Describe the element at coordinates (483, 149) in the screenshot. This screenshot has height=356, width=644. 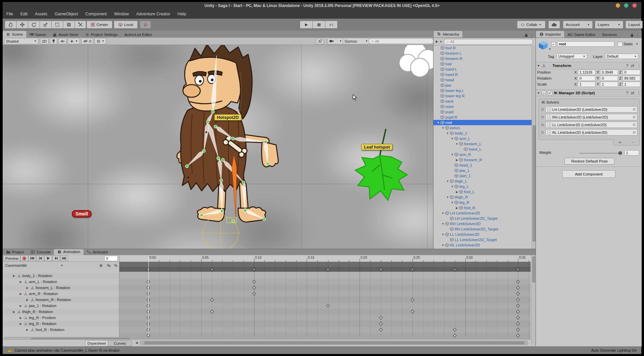
I see `hierarchy-item-hand-l: hand_L` at that location.